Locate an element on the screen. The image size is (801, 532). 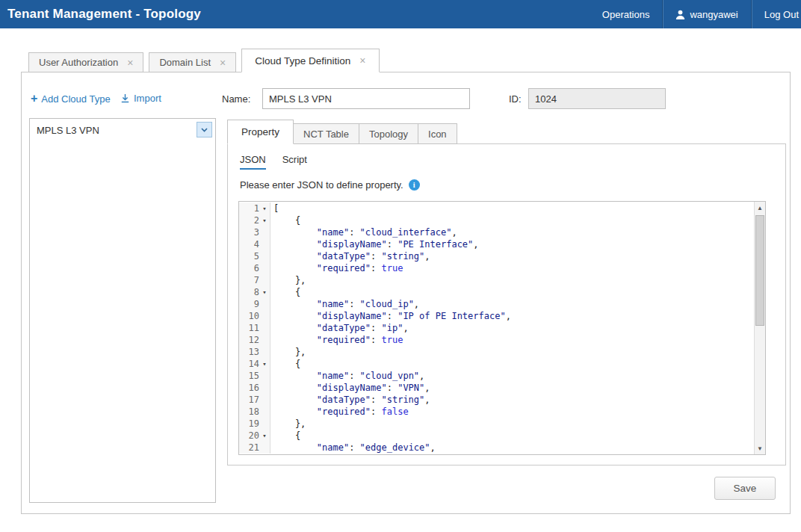
name-input is located at coordinates (366, 99).